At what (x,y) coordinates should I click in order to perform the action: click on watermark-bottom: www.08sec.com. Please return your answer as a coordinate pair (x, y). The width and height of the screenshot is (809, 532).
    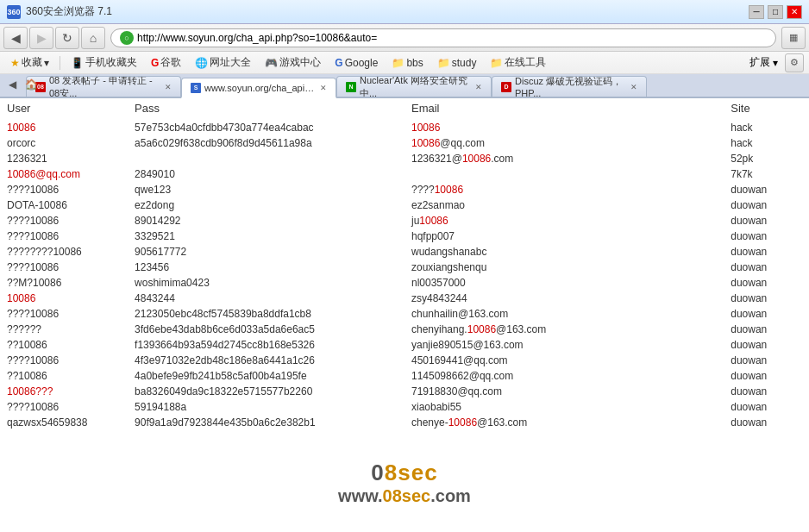
    Looking at the image, I should click on (404, 497).